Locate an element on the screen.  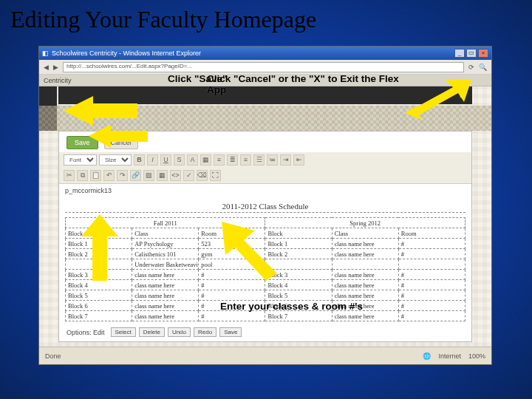
align-left-icon: ≡ is located at coordinates (219, 160).